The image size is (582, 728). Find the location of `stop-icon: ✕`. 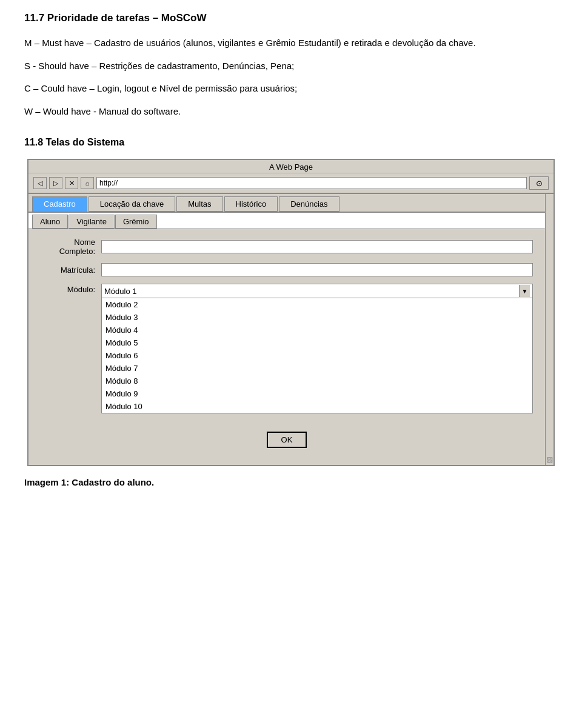

stop-icon: ✕ is located at coordinates (72, 183).